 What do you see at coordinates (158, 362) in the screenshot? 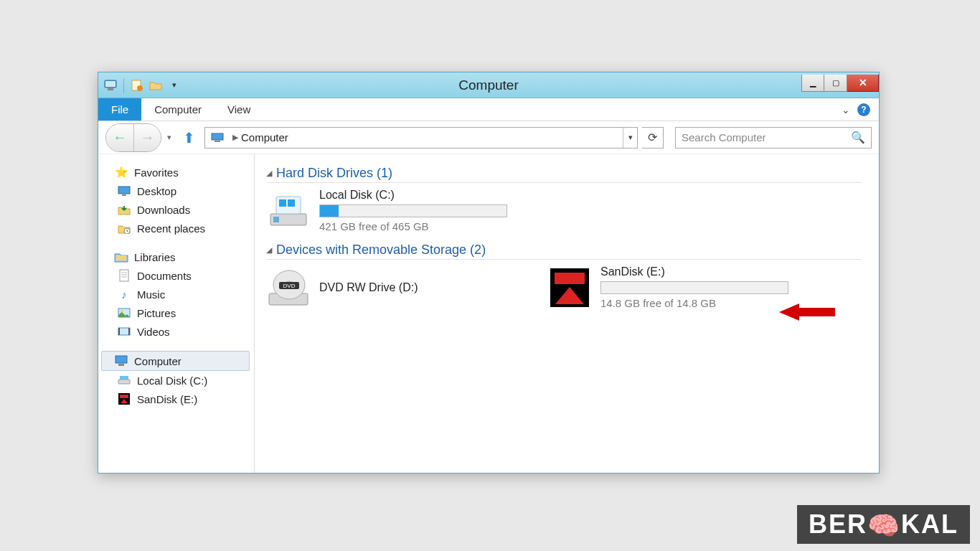
I see `sidebar-item-label: Computer` at bounding box center [158, 362].